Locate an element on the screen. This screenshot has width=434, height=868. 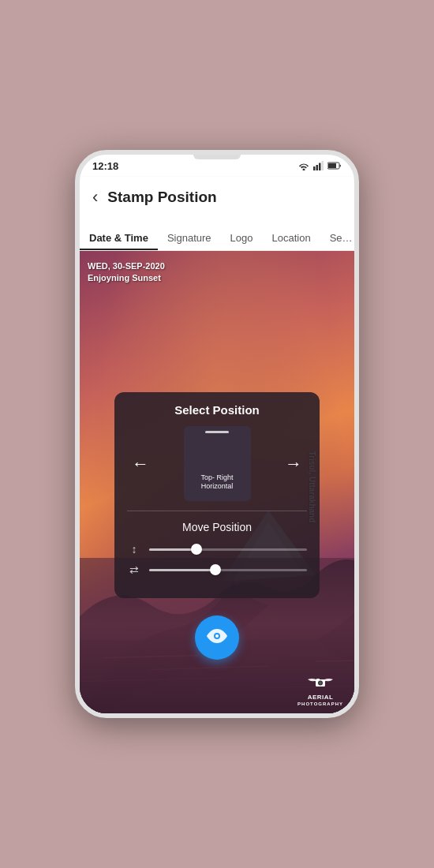
wifi-icon is located at coordinates (304, 166).